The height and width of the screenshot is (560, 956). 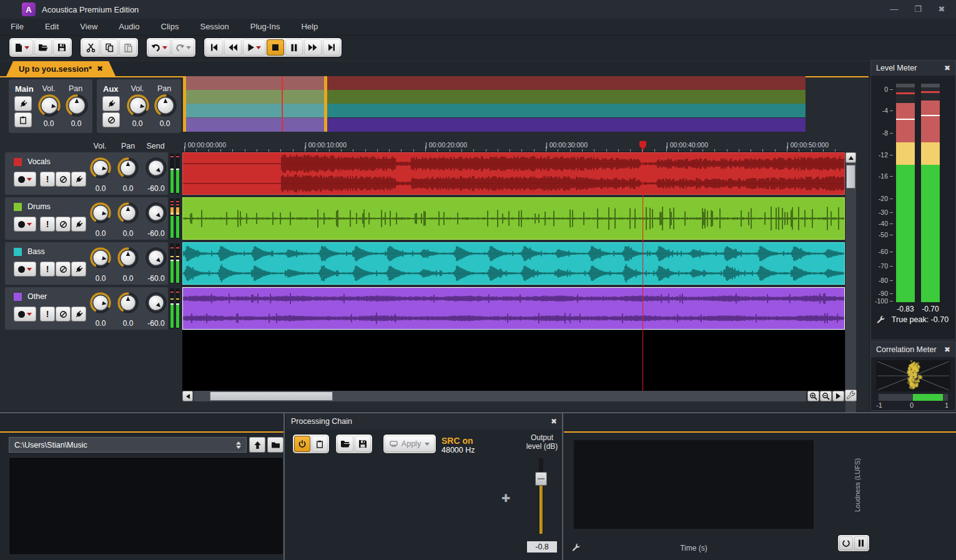 I want to click on level-meter-close-icon: ✖, so click(x=947, y=68).